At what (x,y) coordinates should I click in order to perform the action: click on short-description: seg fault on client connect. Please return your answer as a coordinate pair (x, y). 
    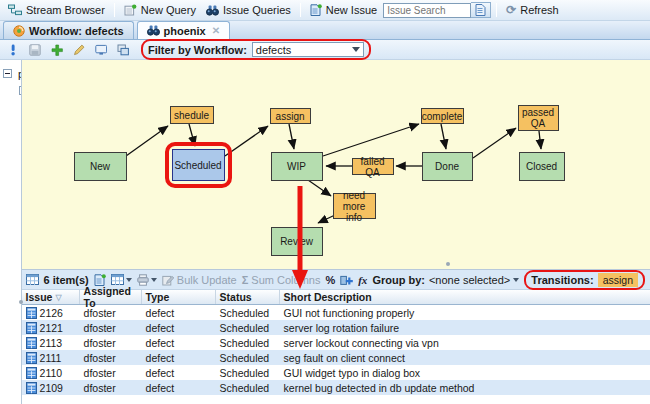
    Looking at the image, I should click on (344, 358).